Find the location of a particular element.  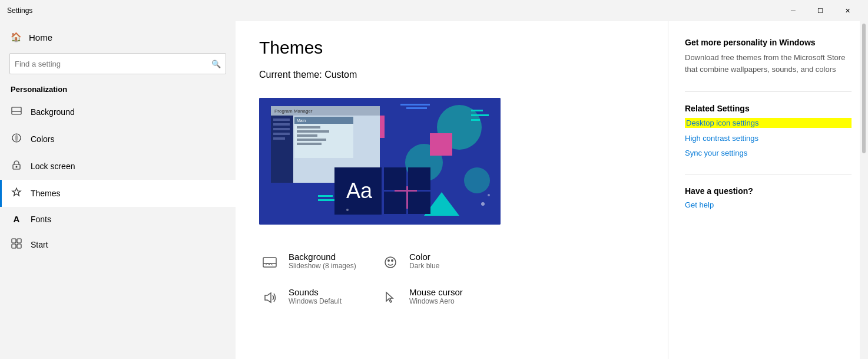

colors-nav-icon is located at coordinates (16, 139).